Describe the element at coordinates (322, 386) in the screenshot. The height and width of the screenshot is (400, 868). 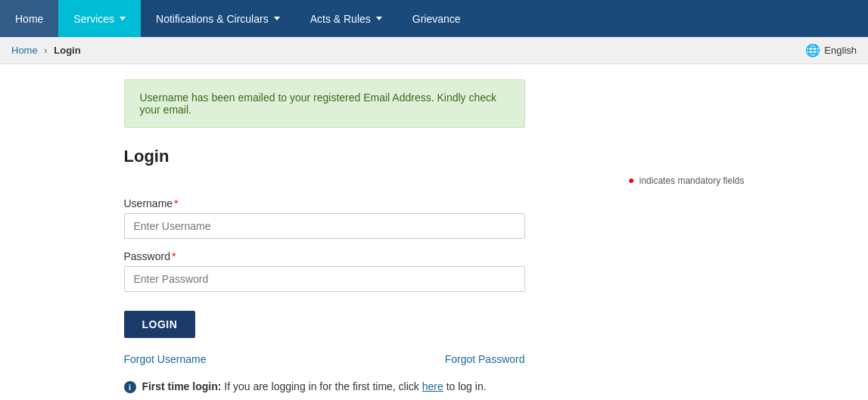
I see `first-time-detail: If you are logging in for the first time…` at that location.